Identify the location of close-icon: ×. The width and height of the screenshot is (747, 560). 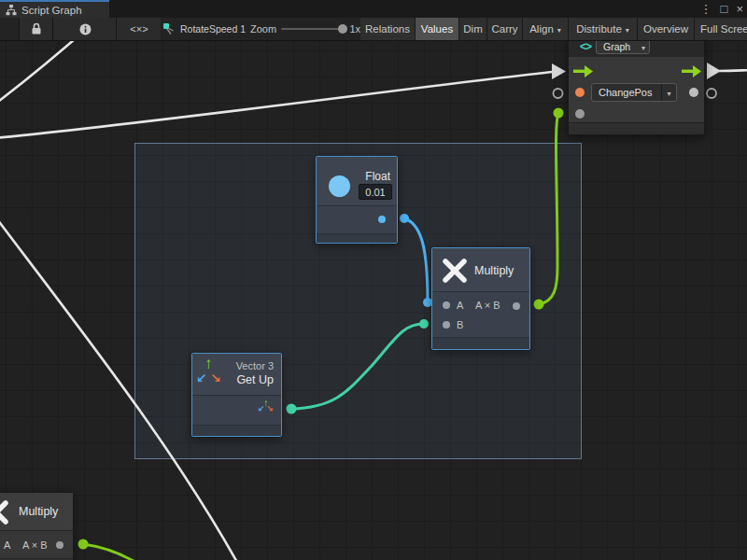
(740, 9).